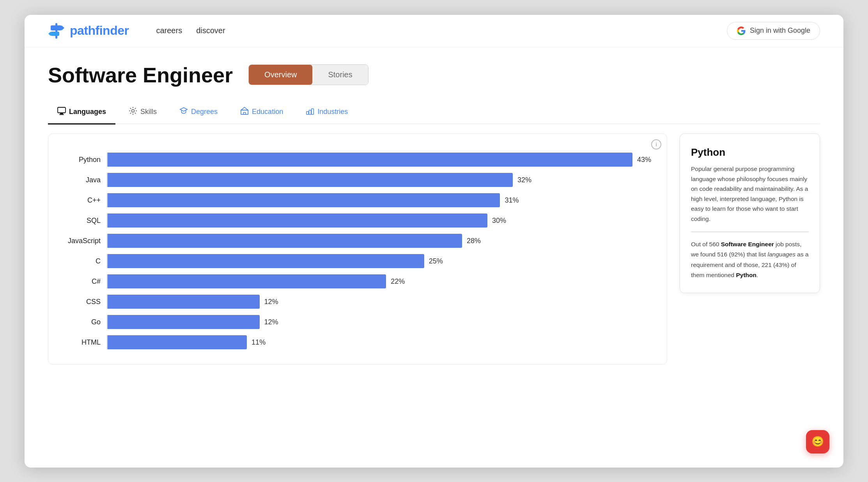 The width and height of the screenshot is (868, 482). Describe the element at coordinates (133, 112) in the screenshot. I see `gear-icon` at that location.